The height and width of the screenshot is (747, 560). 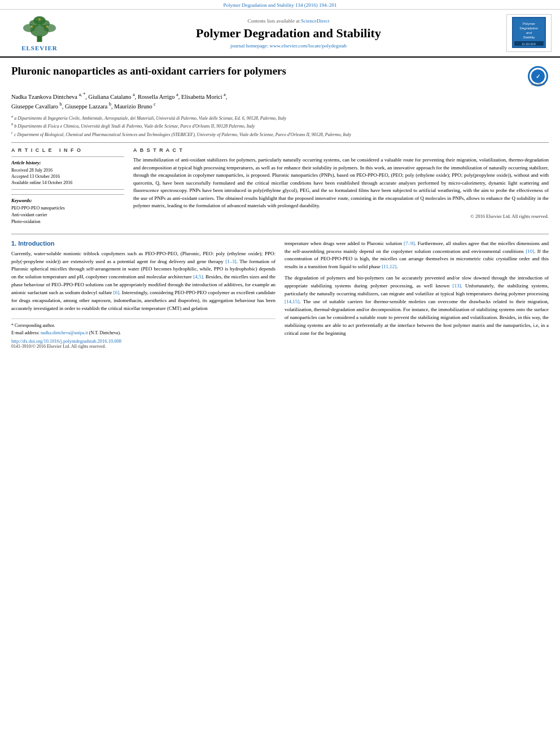 What do you see at coordinates (116, 292) in the screenshot?
I see `ref-6: [6]` at bounding box center [116, 292].